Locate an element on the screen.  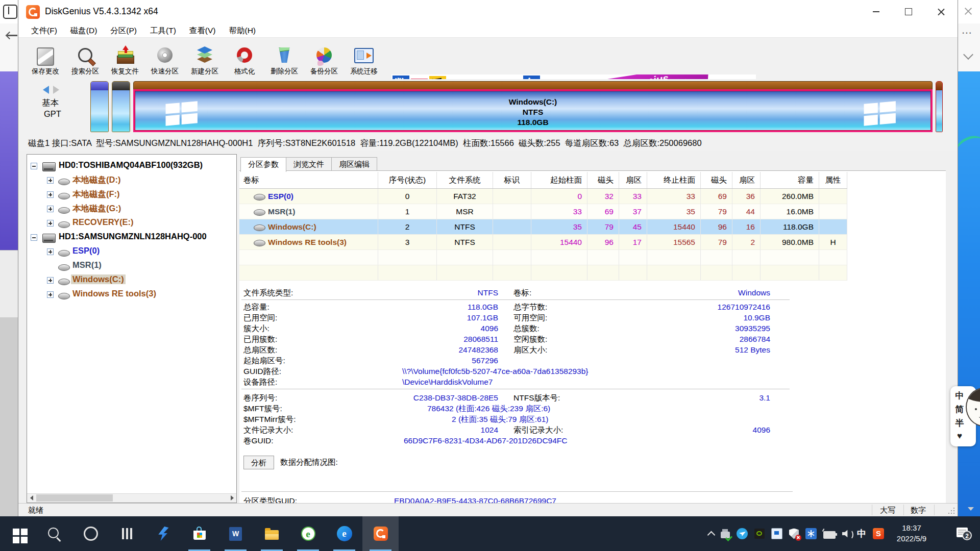
messenger-icon is located at coordinates (742, 534).